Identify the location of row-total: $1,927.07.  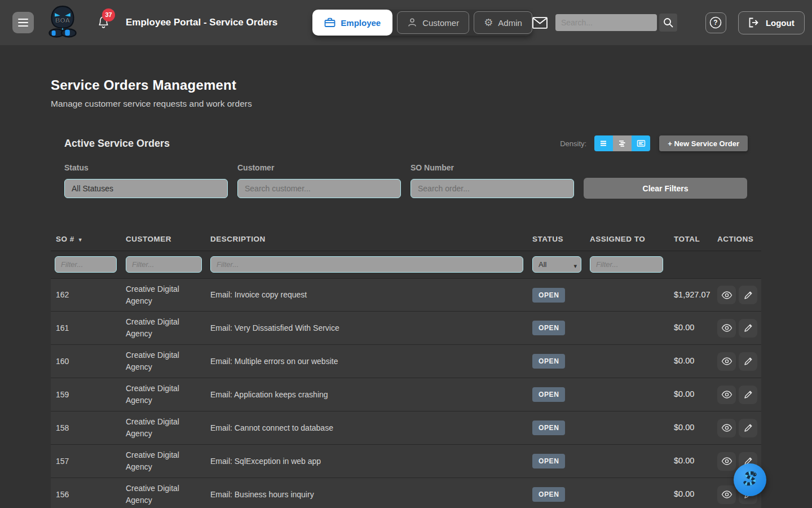
(696, 295).